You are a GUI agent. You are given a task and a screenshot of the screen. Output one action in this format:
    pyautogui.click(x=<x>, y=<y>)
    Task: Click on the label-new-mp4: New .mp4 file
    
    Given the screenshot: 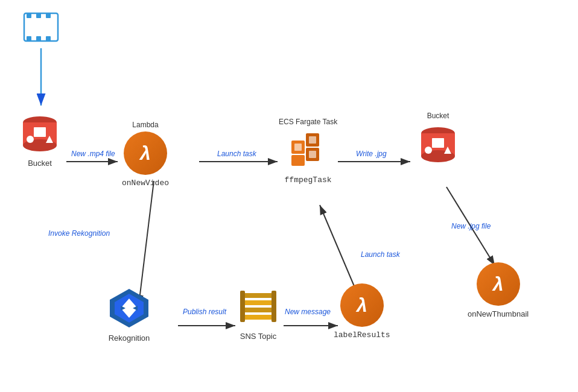 What is the action you would take?
    pyautogui.click(x=93, y=154)
    